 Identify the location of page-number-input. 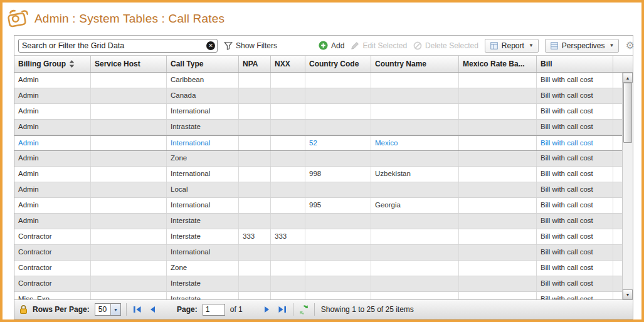
(214, 309).